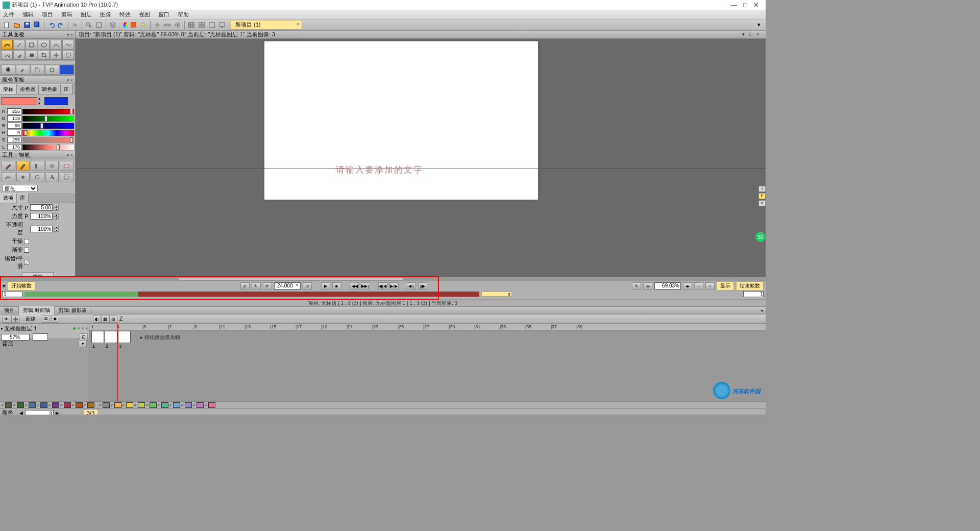 This screenshot has height=531, width=980. What do you see at coordinates (648, 286) in the screenshot?
I see `target-icon: ◎` at bounding box center [648, 286].